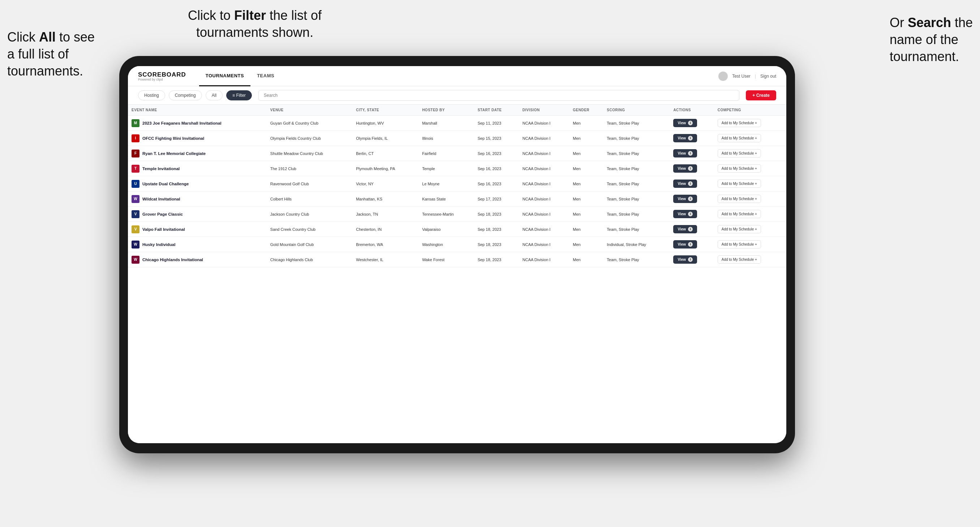 This screenshot has width=980, height=527. What do you see at coordinates (239, 95) in the screenshot?
I see `filter-toggle-btn: ≡ Filter` at bounding box center [239, 95].